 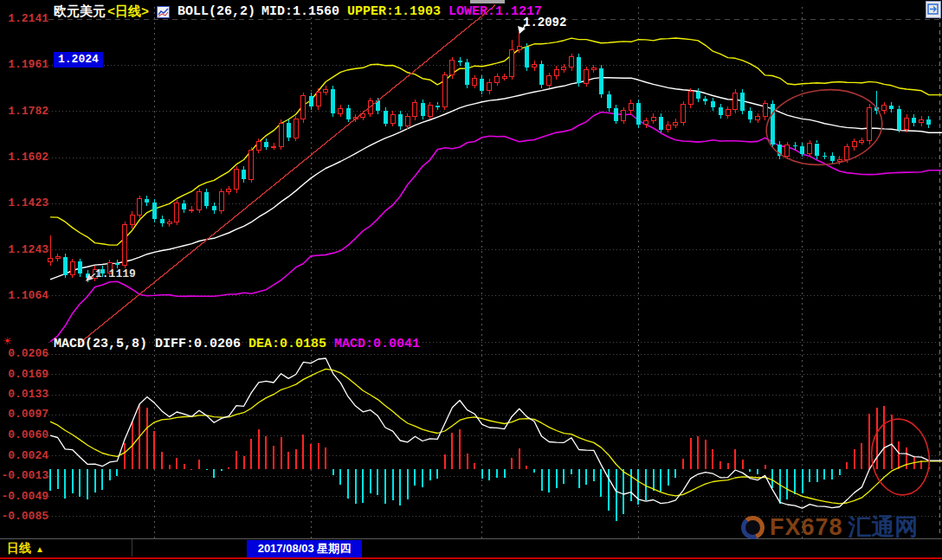 I want to click on fx678-logo-icon, so click(x=753, y=528).